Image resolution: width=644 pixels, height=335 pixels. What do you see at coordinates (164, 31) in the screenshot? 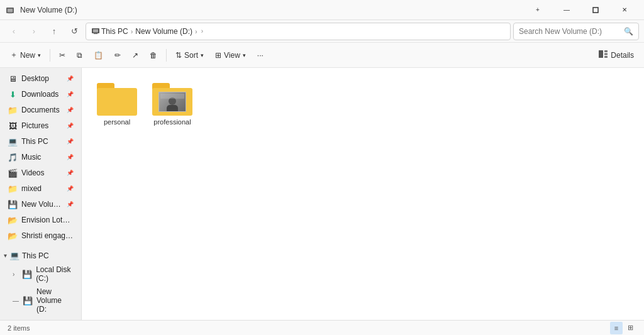
I see `breadcrumb-volume: New Volume (D:)` at bounding box center [164, 31].